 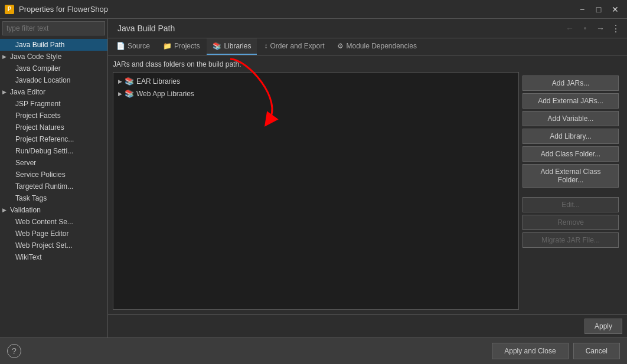 What do you see at coordinates (54, 163) in the screenshot?
I see `sidebar-item-server: Server` at bounding box center [54, 163].